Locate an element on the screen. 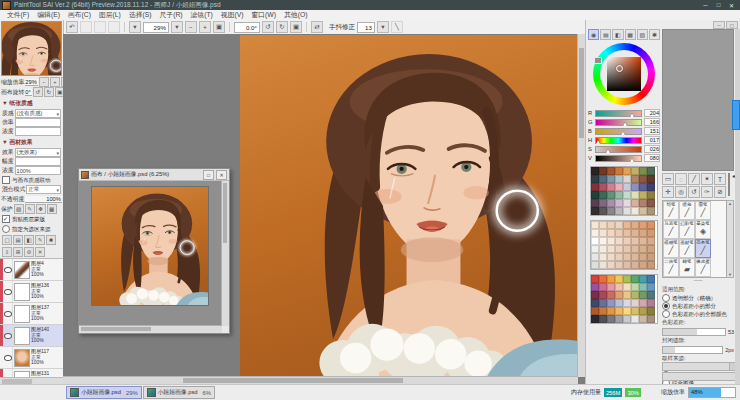 The image size is (740, 400). hue-marker is located at coordinates (598, 60).